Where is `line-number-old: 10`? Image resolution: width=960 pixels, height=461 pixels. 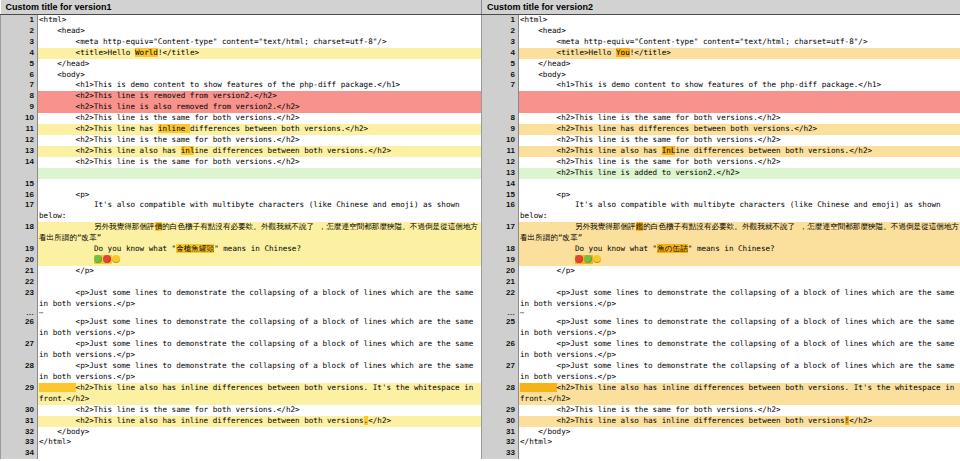 line-number-old: 10 is located at coordinates (20, 118).